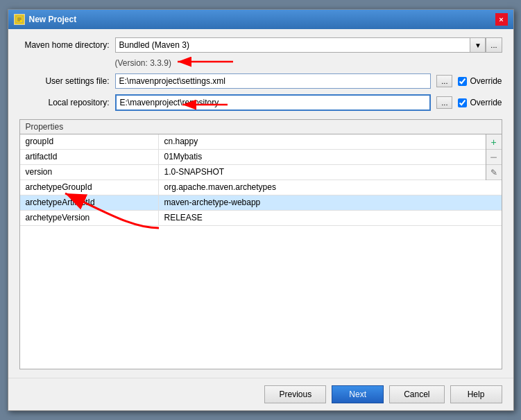  What do you see at coordinates (46, 19) in the screenshot?
I see `title-bar-left: New Project` at bounding box center [46, 19].